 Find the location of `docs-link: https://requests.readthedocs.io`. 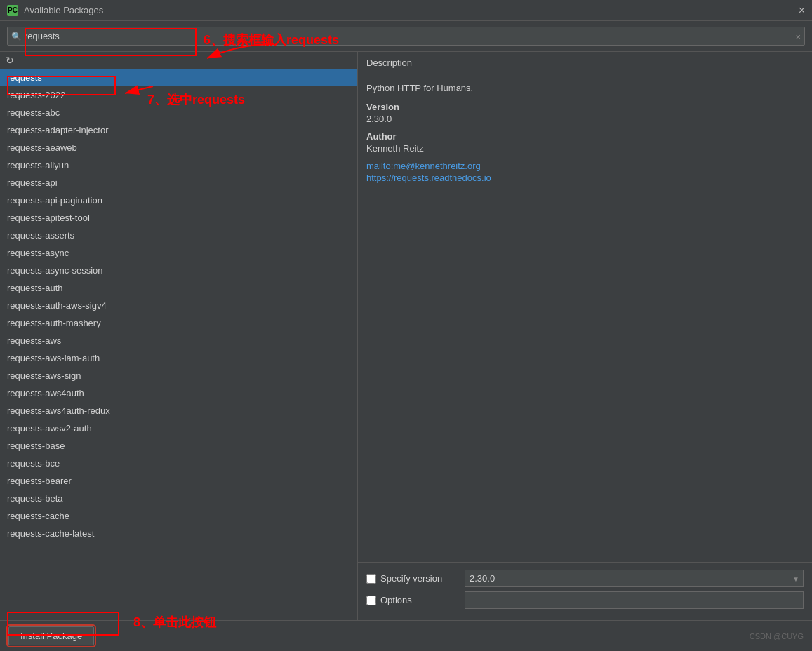

docs-link: https://requests.readthedocs.io is located at coordinates (585, 178).